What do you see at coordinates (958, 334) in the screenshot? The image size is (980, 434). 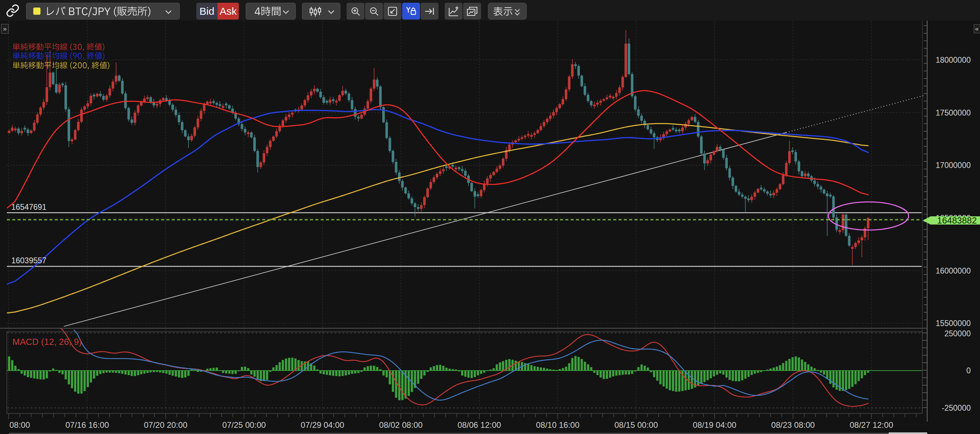 I see `svg-text: 250000` at bounding box center [958, 334].